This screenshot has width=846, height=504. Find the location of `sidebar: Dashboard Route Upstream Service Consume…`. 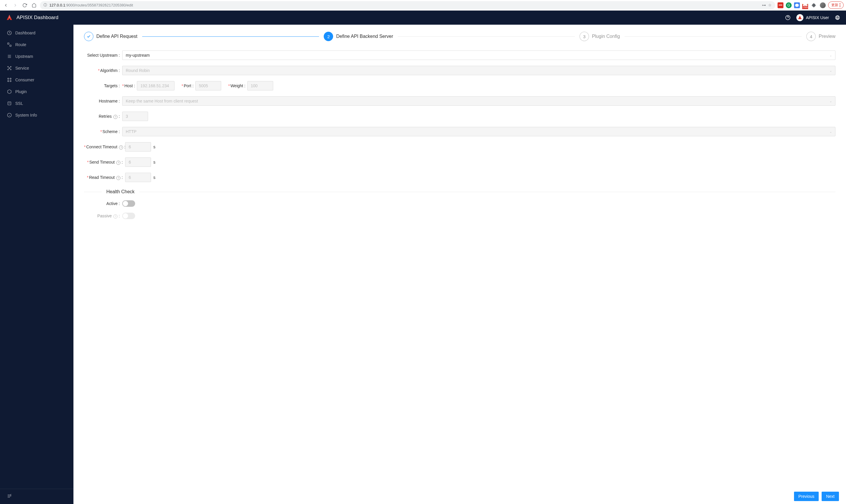

sidebar: Dashboard Route Upstream Service Consume… is located at coordinates (37, 264).